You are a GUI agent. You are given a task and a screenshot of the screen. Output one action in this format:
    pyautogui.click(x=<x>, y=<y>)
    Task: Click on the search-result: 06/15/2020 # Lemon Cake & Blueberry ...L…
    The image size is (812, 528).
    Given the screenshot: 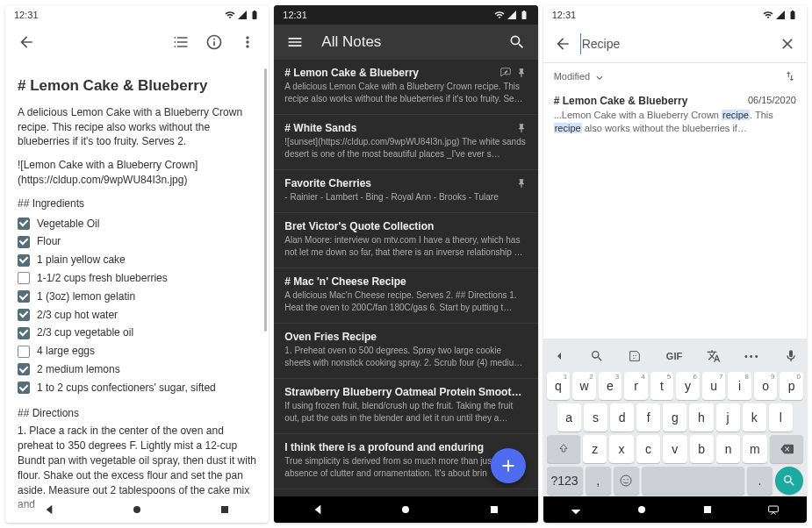 What is the action you would take?
    pyautogui.click(x=675, y=116)
    